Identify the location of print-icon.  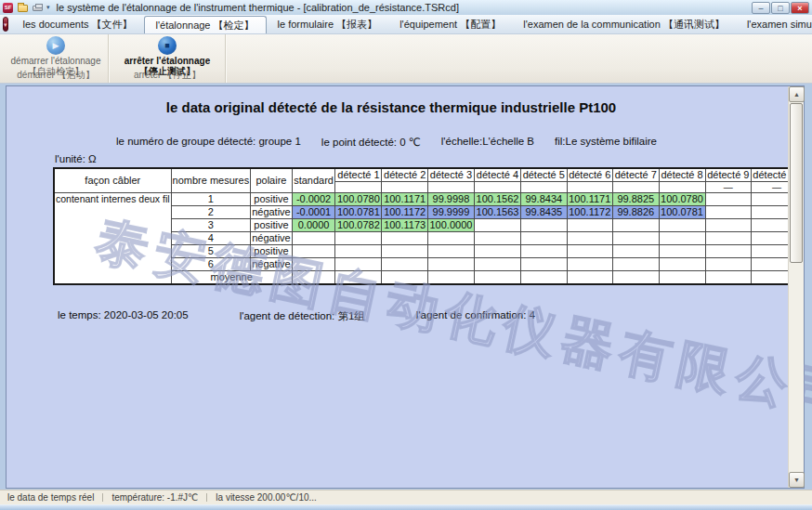
(38, 7).